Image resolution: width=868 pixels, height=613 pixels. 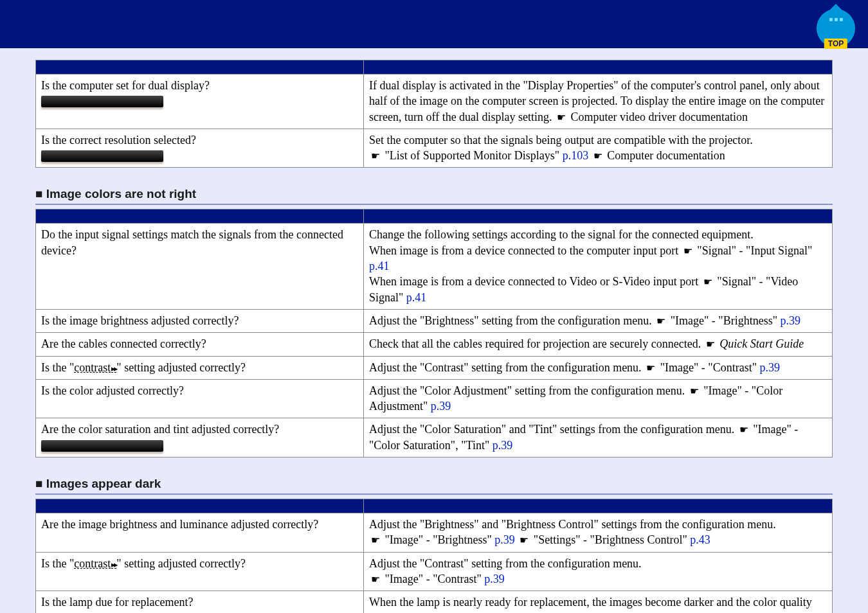 What do you see at coordinates (200, 398) in the screenshot?
I see `question-cell: Is the color adjusted correctly?` at bounding box center [200, 398].